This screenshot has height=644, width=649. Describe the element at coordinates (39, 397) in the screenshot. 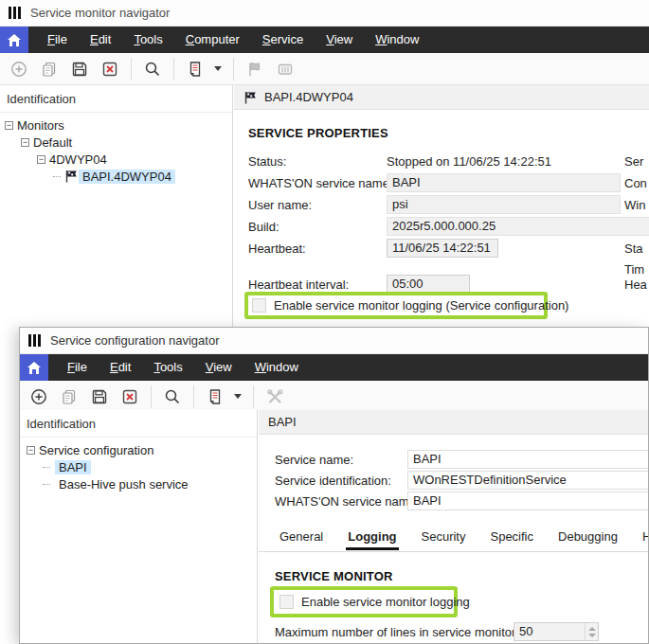

I see `add-icon` at that location.